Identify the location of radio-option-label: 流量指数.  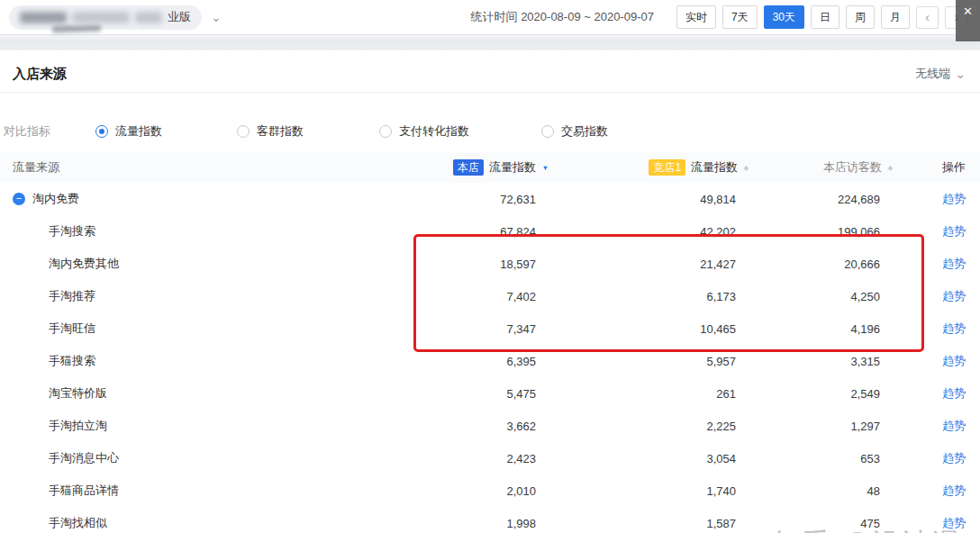
(139, 131).